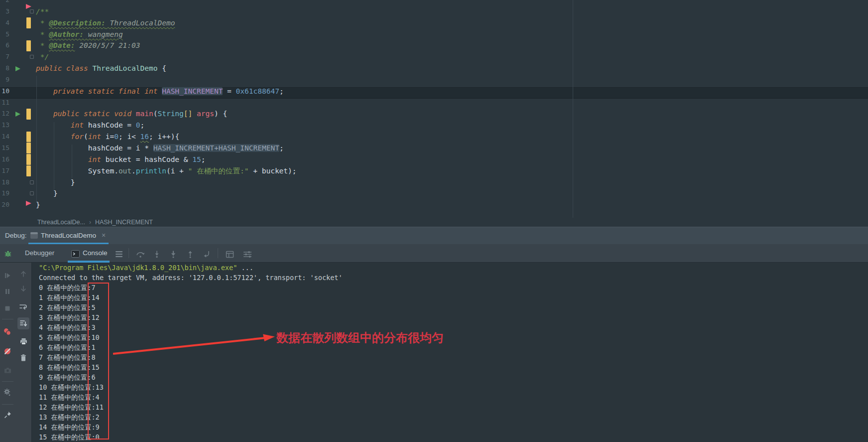  I want to click on console-output-row: 7 在桶中的位置:8, so click(191, 357).